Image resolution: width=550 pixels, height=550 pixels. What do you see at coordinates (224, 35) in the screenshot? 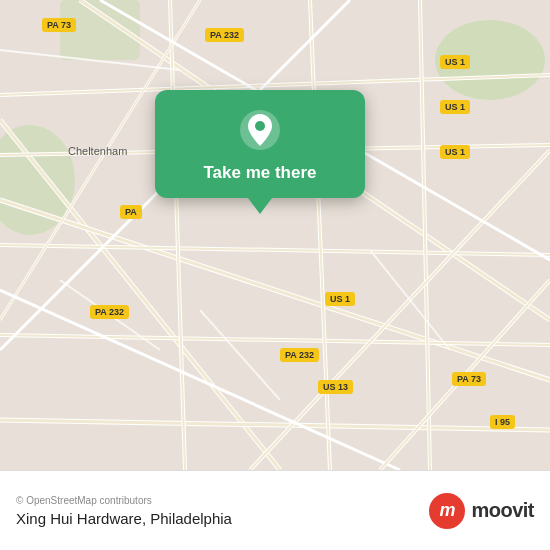
I see `badge-pa232-tr: PA 232` at bounding box center [224, 35].